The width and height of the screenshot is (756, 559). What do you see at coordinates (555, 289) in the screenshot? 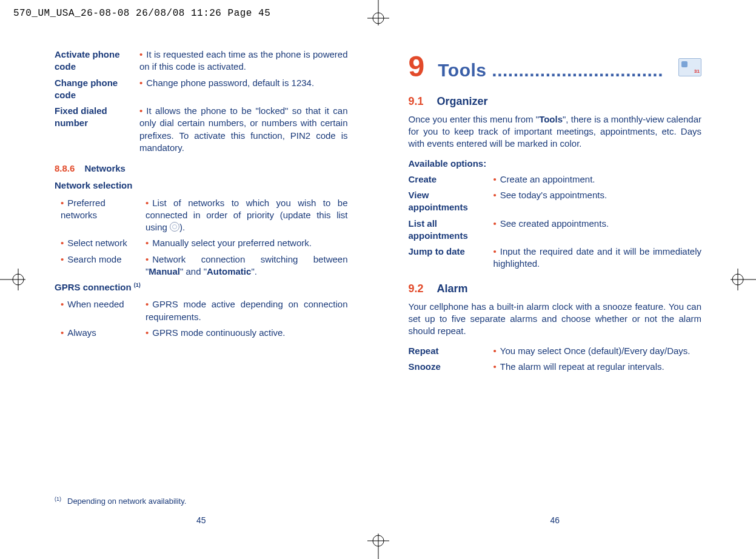
I see `section-alarm: 9.2Alarm` at bounding box center [555, 289].